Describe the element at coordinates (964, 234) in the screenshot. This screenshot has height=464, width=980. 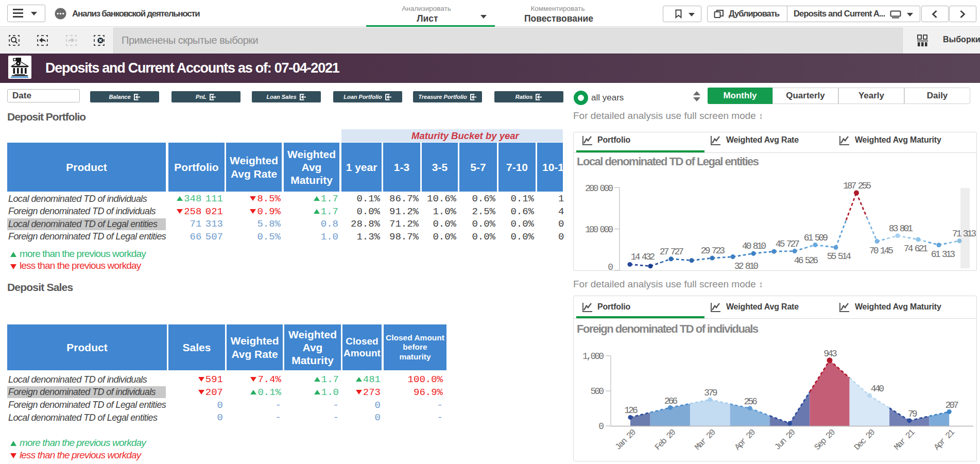
I see `svg-text: 71 313` at that location.